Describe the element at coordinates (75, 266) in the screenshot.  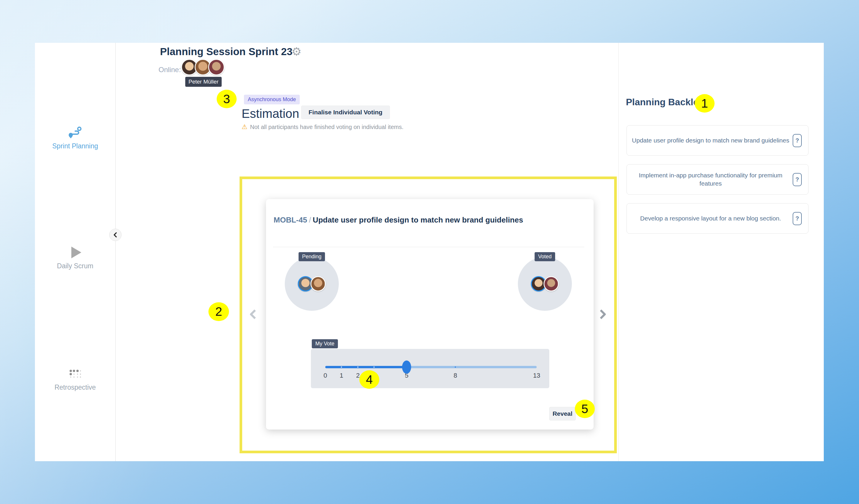
I see `sidebar-item-label: Daily Scrum` at that location.